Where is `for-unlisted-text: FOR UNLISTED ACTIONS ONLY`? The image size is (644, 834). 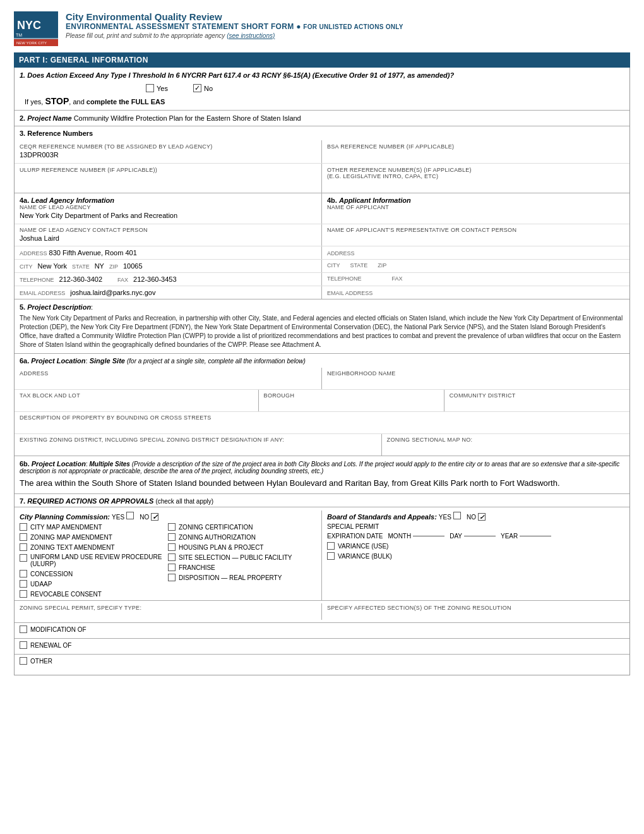 for-unlisted-text: FOR UNLISTED ACTIONS ONLY is located at coordinates (353, 27).